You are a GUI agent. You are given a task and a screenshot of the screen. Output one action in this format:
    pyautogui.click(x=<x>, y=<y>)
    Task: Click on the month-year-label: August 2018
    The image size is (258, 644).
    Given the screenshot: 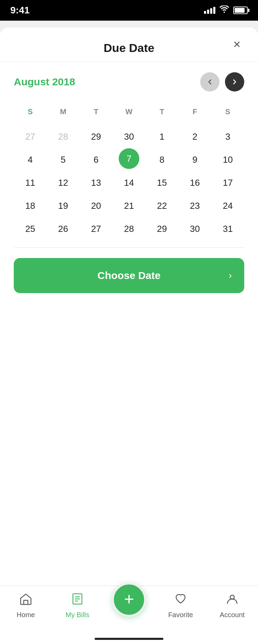 What is the action you would take?
    pyautogui.click(x=44, y=82)
    